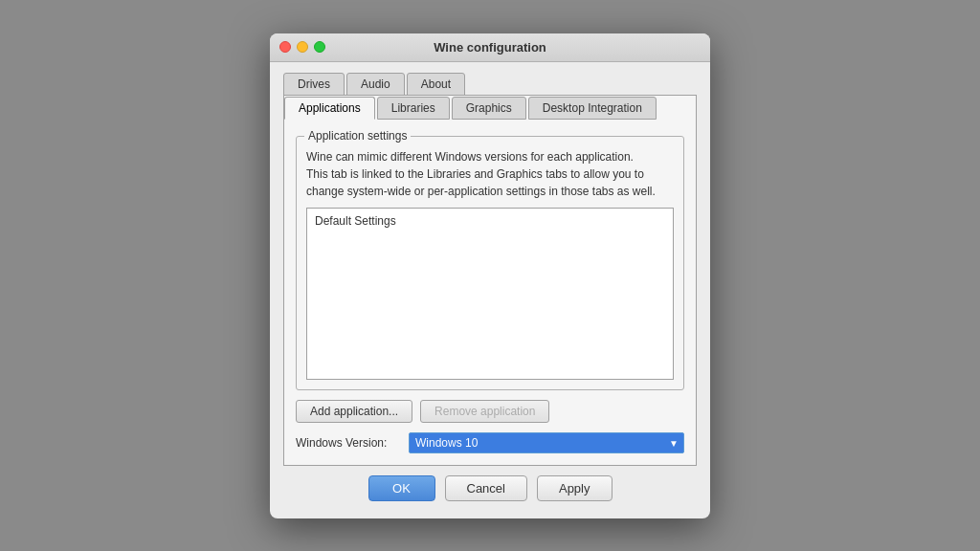  I want to click on application-list: Default Settings, so click(490, 294).